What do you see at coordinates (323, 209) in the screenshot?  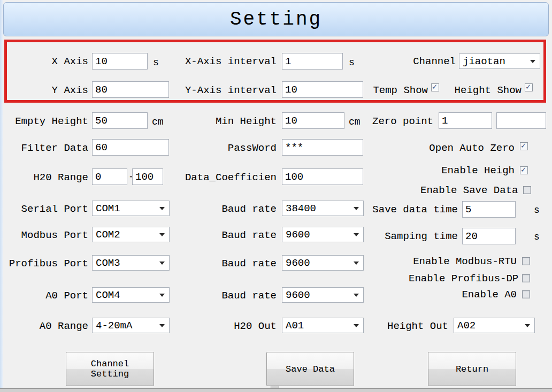 I see `serial-baud-rate-dropdown: 38400` at bounding box center [323, 209].